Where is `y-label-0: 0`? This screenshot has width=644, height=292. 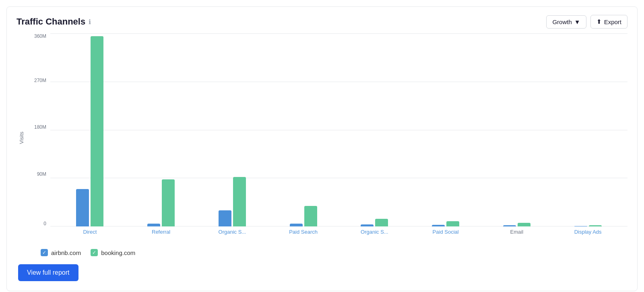 y-label-0: 0 is located at coordinates (45, 224).